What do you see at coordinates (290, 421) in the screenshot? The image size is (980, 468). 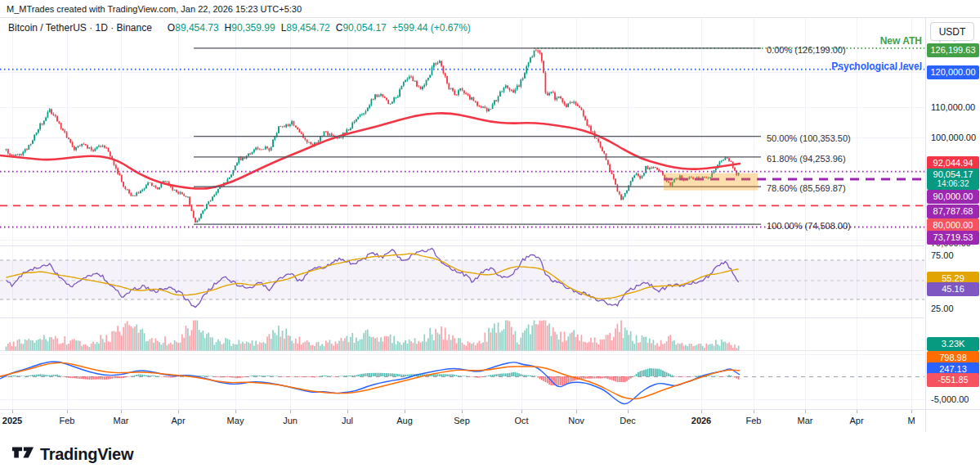 I see `axis-time-label: Jun` at bounding box center [290, 421].